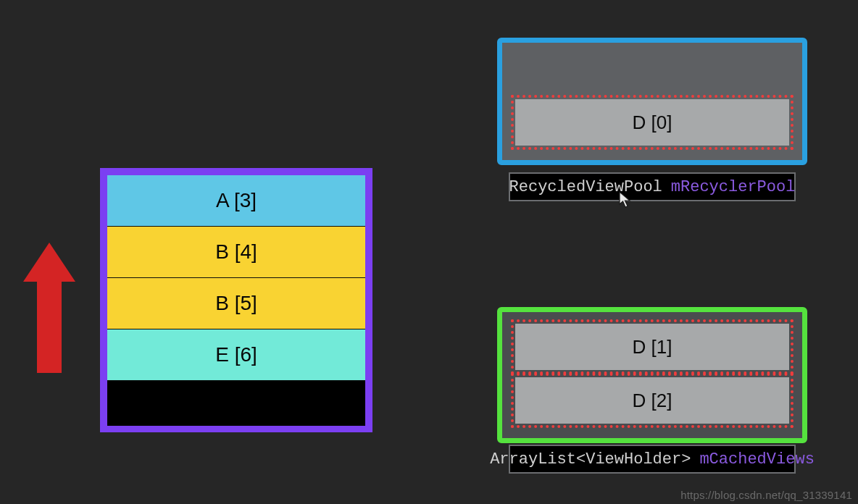 Image resolution: width=858 pixels, height=504 pixels. What do you see at coordinates (49, 308) in the screenshot?
I see `scroll-up-arrow` at bounding box center [49, 308].